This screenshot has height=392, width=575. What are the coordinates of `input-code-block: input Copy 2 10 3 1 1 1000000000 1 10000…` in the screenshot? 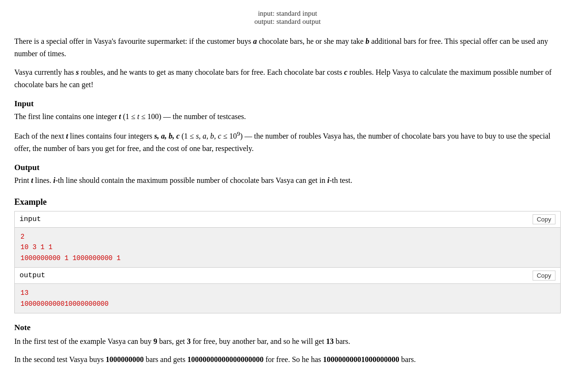 It's located at (288, 239).